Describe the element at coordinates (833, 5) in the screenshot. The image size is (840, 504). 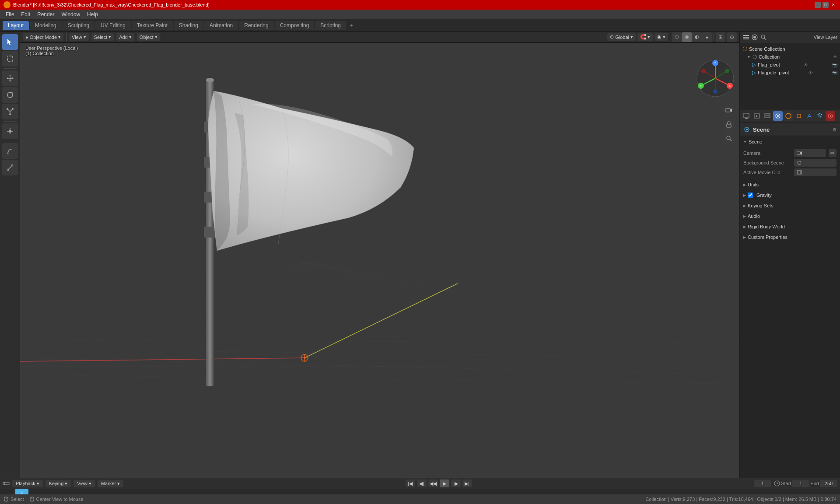
I see `close-button: ✕` at that location.